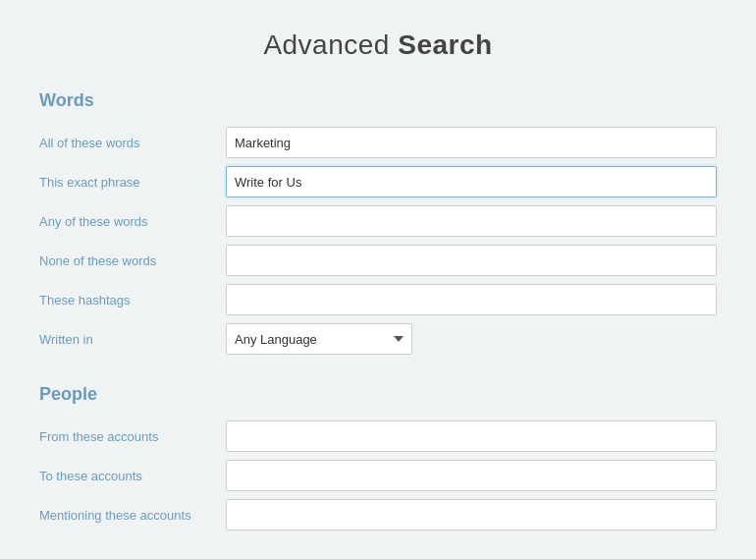 This screenshot has height=559, width=756. Describe the element at coordinates (378, 339) in the screenshot. I see `written-in-row: Written in Any Language English Spanish …` at that location.